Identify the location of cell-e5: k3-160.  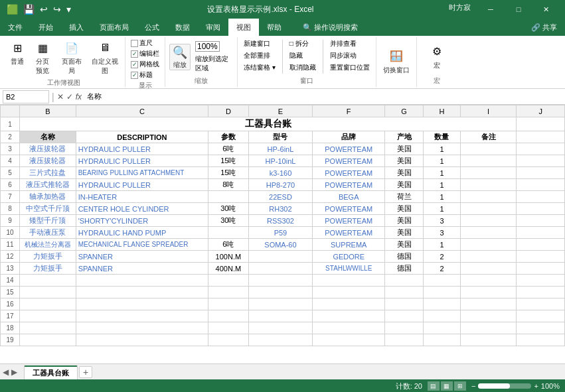
(280, 173).